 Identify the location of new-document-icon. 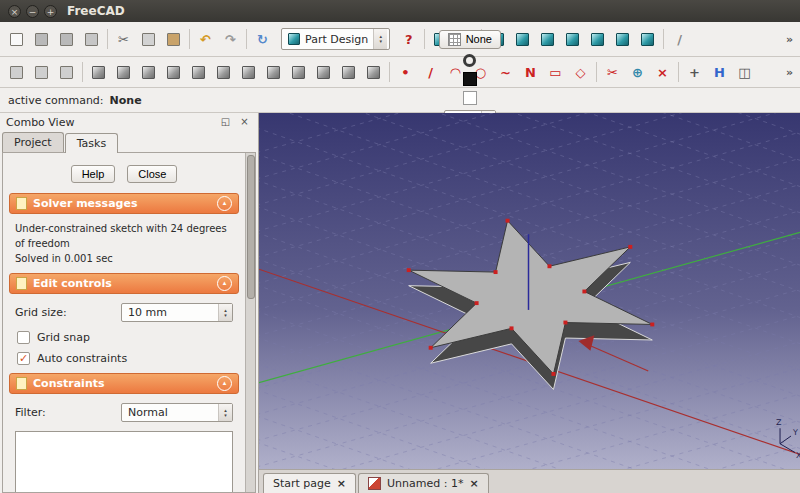
(16, 39).